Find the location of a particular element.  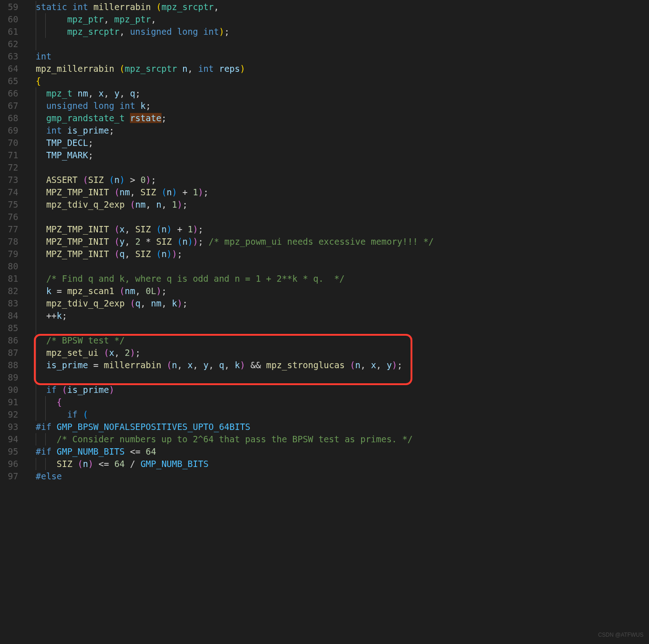

code-line-content: mpz_tdiv_q_2exp (q, nm, k); is located at coordinates (107, 303).